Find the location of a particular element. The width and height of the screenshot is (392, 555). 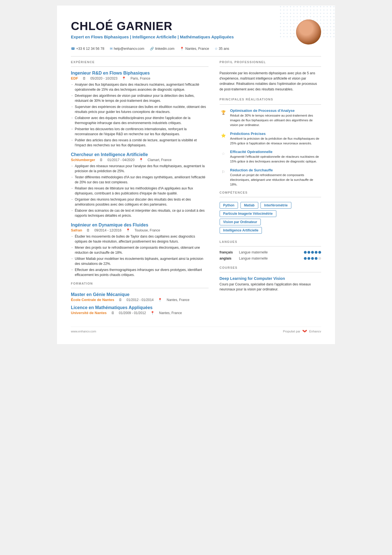

lang-1: anglais Langue maternelle is located at coordinates (271, 258).